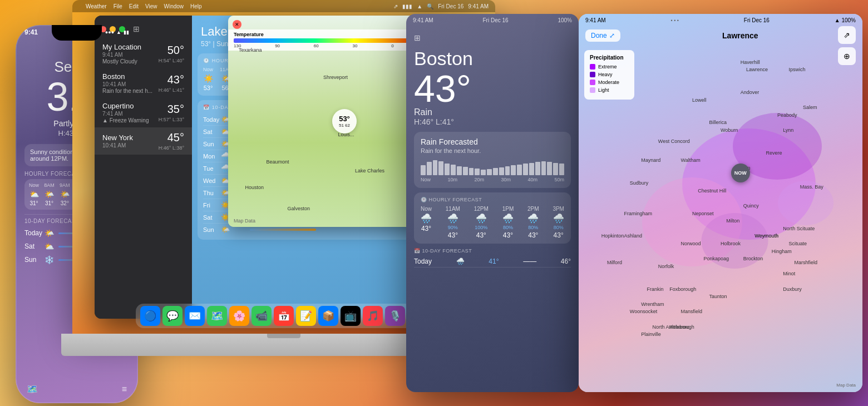 The width and height of the screenshot is (868, 406). What do you see at coordinates (237, 24) in the screenshot?
I see `map-close-btn: ✕` at bounding box center [237, 24].